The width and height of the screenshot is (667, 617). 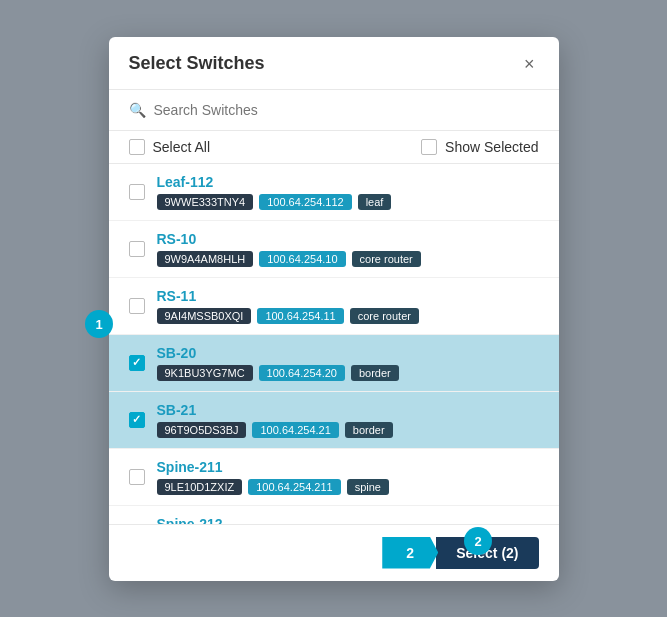 I want to click on tag-ip: 100.64.254.11, so click(x=300, y=316).